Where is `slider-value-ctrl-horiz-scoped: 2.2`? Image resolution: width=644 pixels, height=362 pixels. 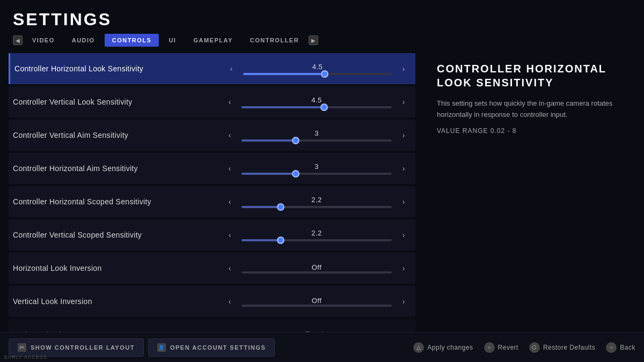
slider-value-ctrl-horiz-scoped: 2.2 is located at coordinates (317, 200).